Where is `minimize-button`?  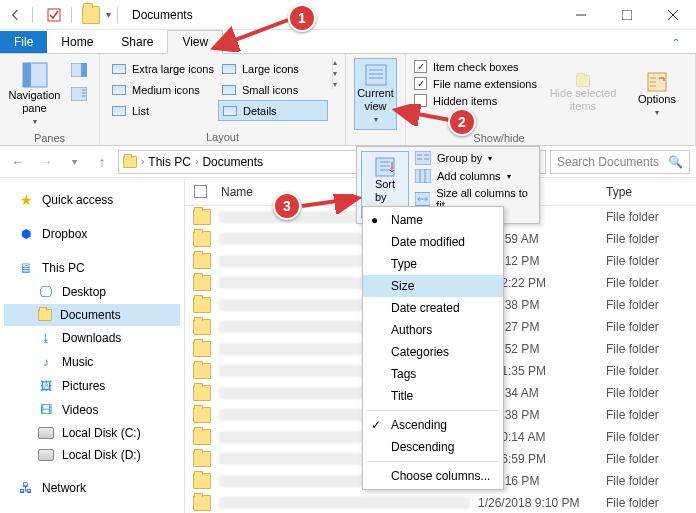 minimize-button is located at coordinates (581, 15).